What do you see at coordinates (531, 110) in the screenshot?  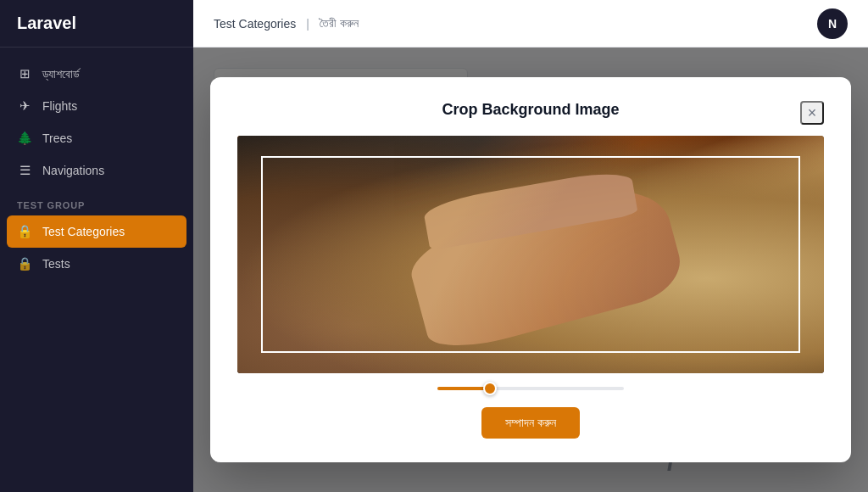 I see `modal-title: Crop Background Image` at bounding box center [531, 110].